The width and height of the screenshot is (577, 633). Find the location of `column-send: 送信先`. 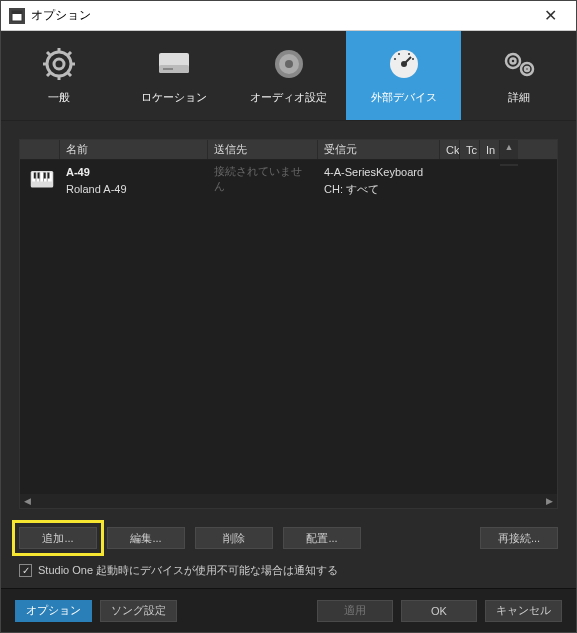

column-send: 送信先 is located at coordinates (263, 150).